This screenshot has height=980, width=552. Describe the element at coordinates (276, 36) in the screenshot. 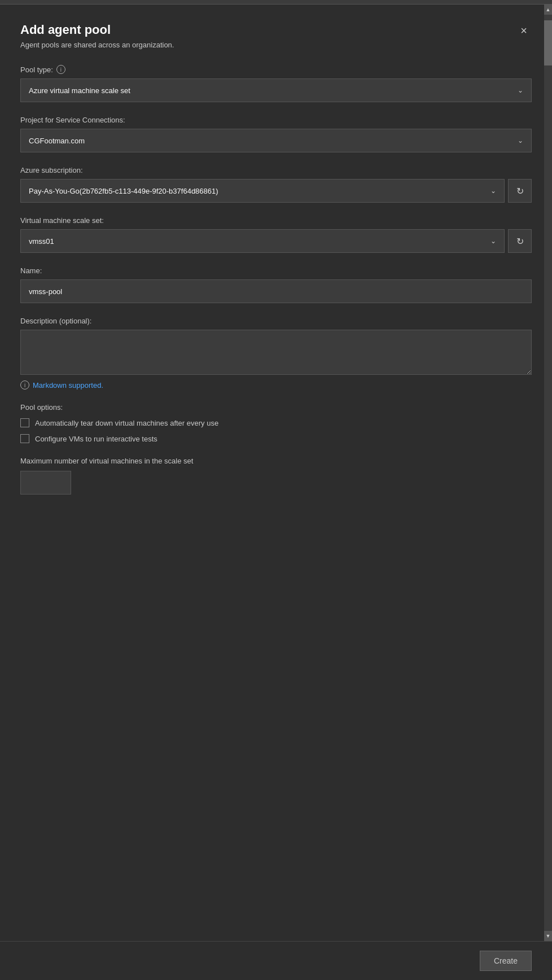

I see `panel-header: Add agent pool Agent pools are shared ac…` at that location.